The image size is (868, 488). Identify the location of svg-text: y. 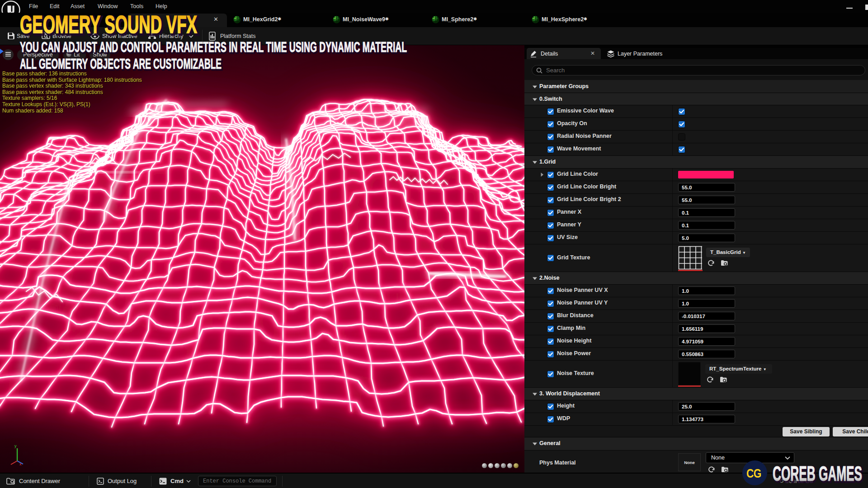
(15, 446).